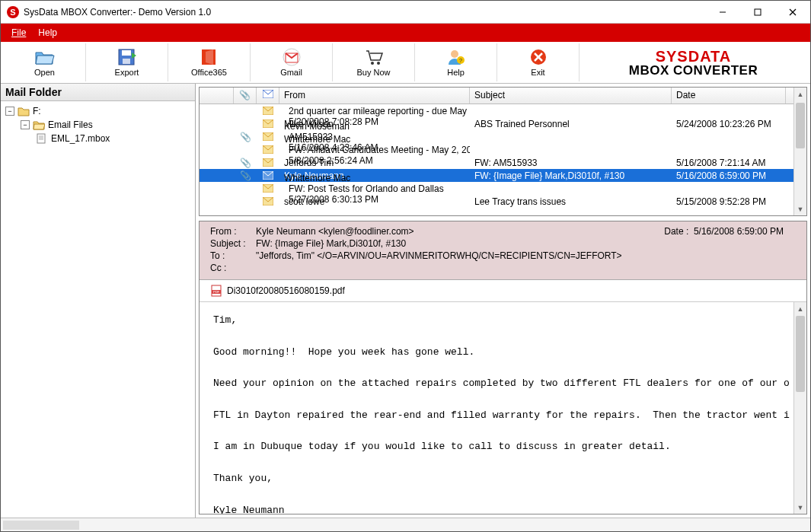 This screenshot has width=811, height=532. Describe the element at coordinates (97, 139) in the screenshot. I see `tree-node-file: EML_17.mbox` at that location.